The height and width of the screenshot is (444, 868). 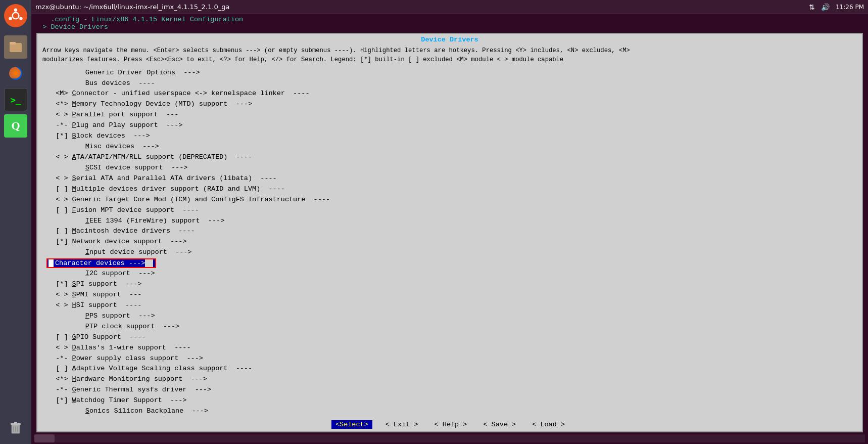 What do you see at coordinates (90, 263) in the screenshot?
I see `character-devices-label: Character devices` at bounding box center [90, 263].